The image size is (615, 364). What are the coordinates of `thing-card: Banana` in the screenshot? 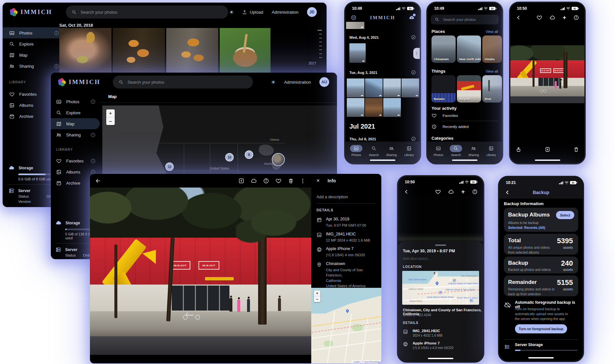 It's located at (444, 89).